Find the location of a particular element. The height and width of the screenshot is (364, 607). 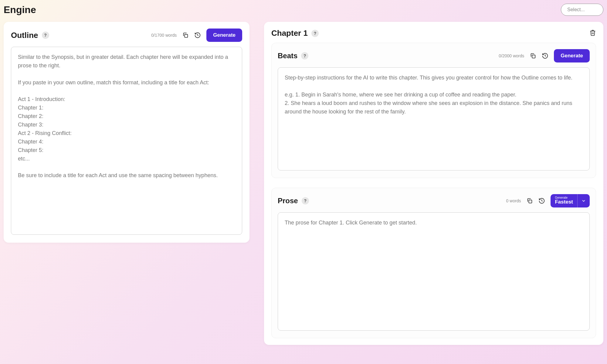

delete-chapter-icon is located at coordinates (593, 33).